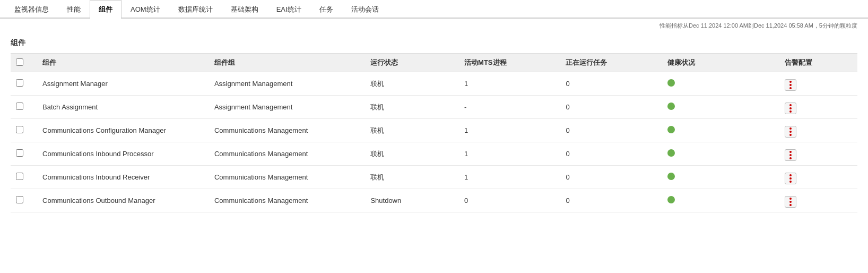  I want to click on tab-数据库统计: 数据库统计, so click(195, 10).